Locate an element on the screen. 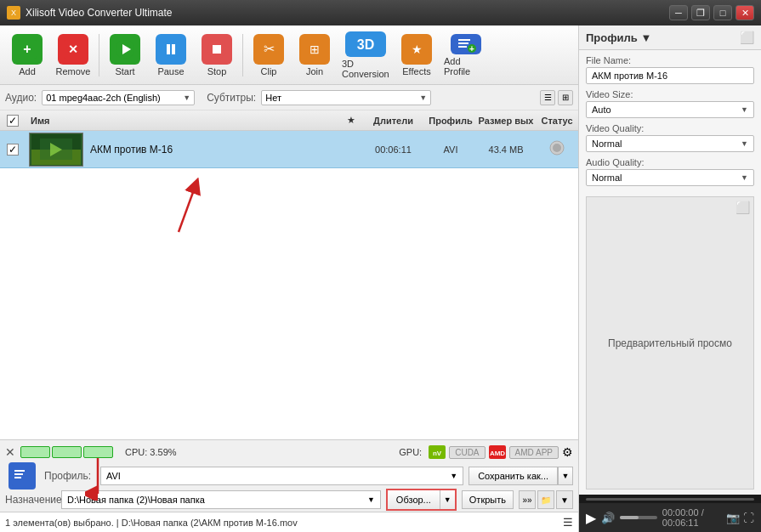 Image resolution: width=761 pixels, height=532 pixels. add-button: + Add is located at coordinates (27, 55).